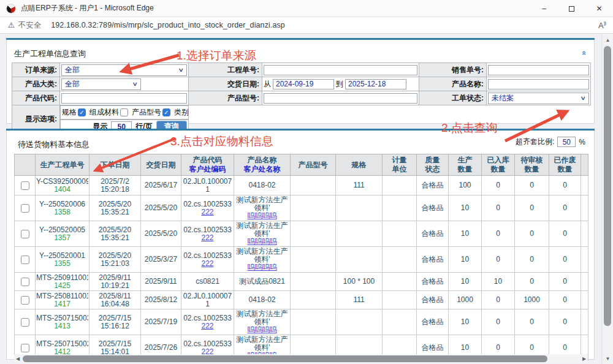 This screenshot has width=613, height=364. What do you see at coordinates (267, 85) in the screenshot?
I see `date-from-label: 从` at bounding box center [267, 85].